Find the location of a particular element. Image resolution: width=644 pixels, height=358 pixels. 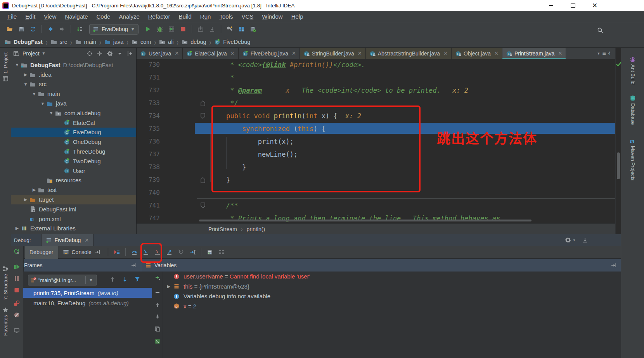

tool-button-ant-build: Ant Build is located at coordinates (632, 71).